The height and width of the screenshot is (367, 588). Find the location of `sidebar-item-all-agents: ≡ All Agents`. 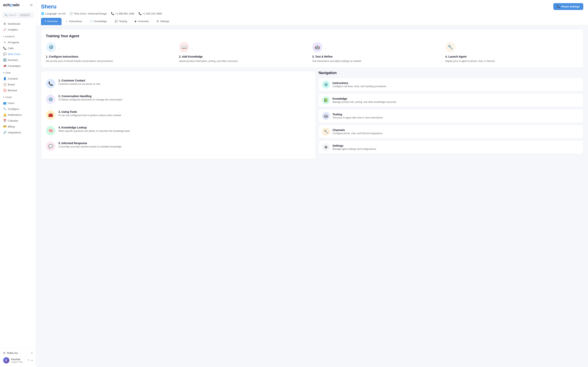

sidebar-item-all-agents: ≡ All Agents is located at coordinates (18, 42).